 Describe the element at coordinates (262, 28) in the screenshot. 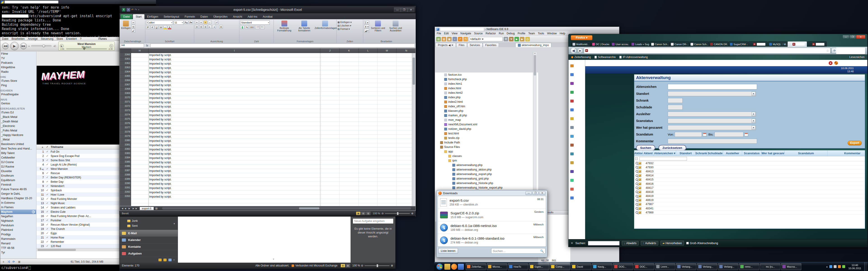

I see `decrease-decimal-button: ⁰⁰⁺` at that location.